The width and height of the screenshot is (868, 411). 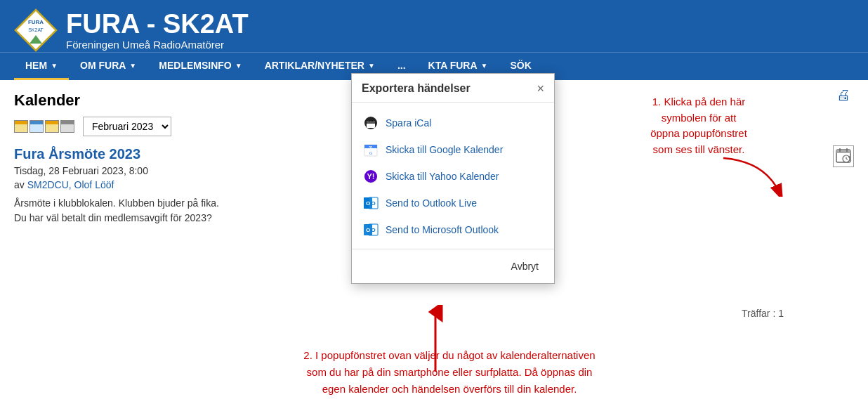 What do you see at coordinates (157, 45) in the screenshot?
I see `site-subtitle: Föreningen Umeå RadioAmatörer` at bounding box center [157, 45].